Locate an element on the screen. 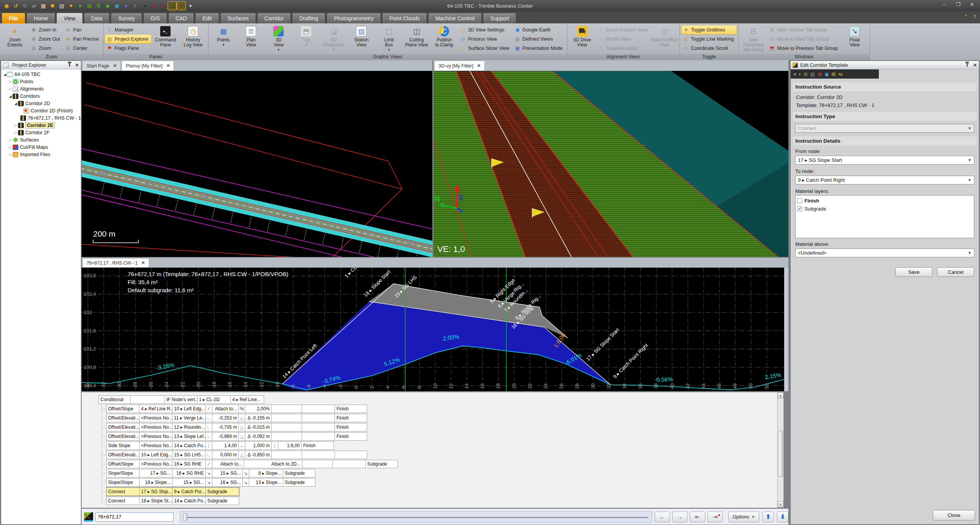  instruction-cell: -0,253 m is located at coordinates (225, 418).